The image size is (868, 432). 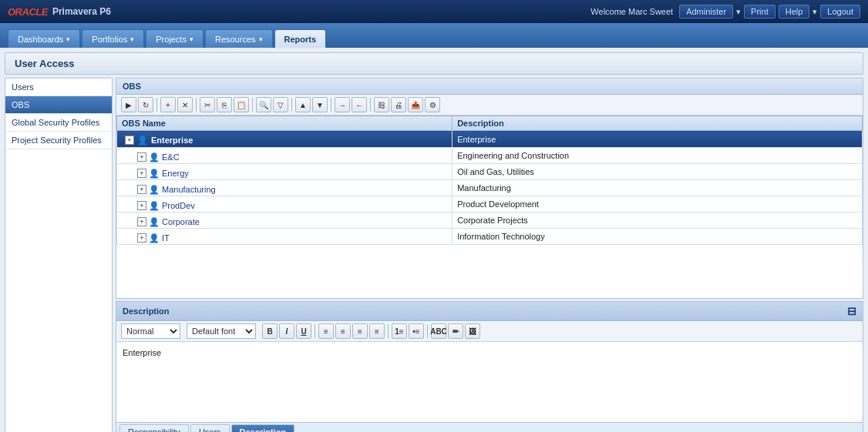 I want to click on obs-name-text: ProdDev, so click(x=179, y=206).